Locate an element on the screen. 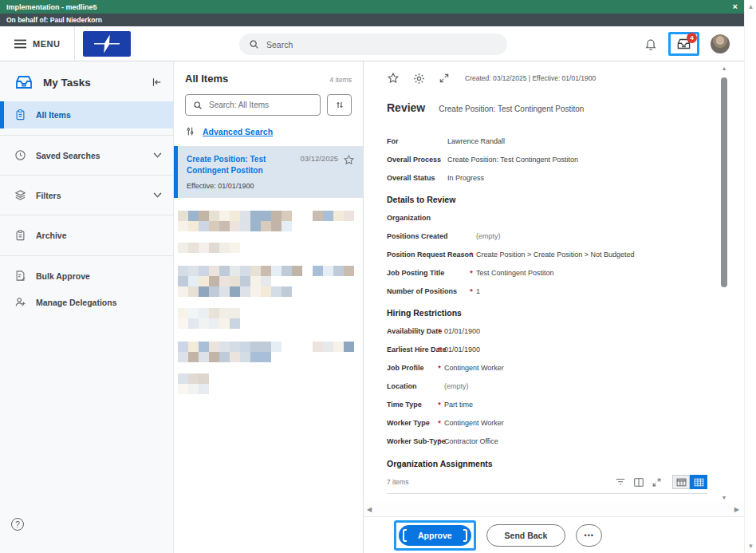 The height and width of the screenshot is (553, 756). field-row: Positions Created(empty) is located at coordinates (547, 238).